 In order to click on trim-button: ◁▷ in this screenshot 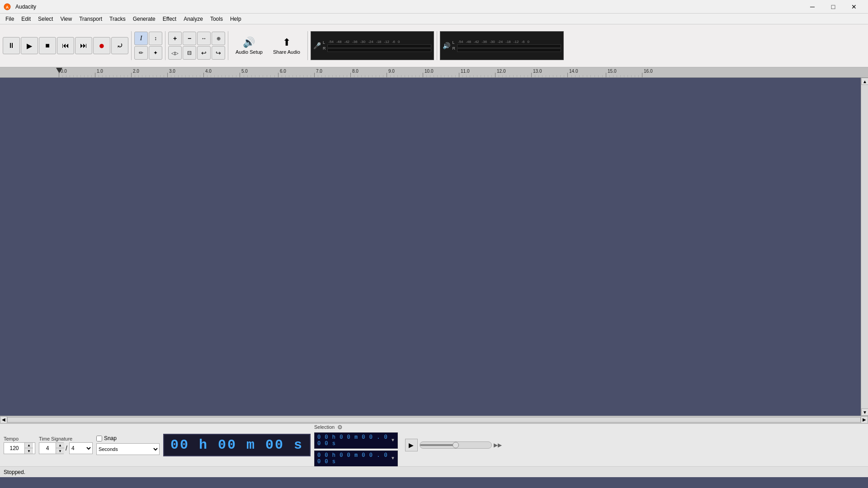, I will do `click(175, 53)`.